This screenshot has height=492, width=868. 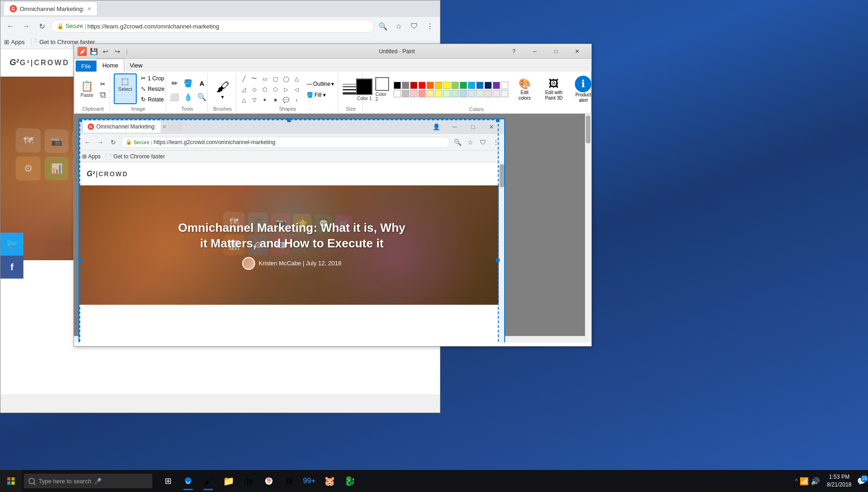 I want to click on shape-triangle: △, so click(x=296, y=79).